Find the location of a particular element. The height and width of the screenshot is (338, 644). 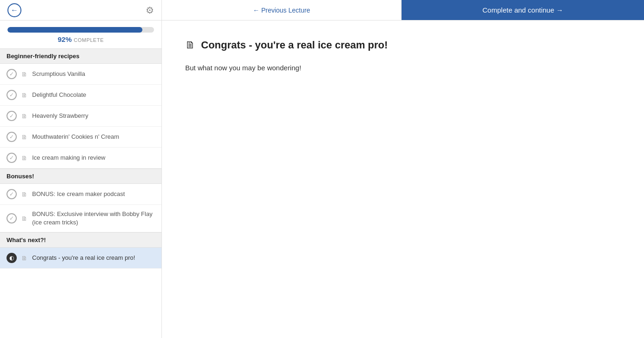

lesson-item-review: ✓🗎Ice cream making in review is located at coordinates (81, 158).